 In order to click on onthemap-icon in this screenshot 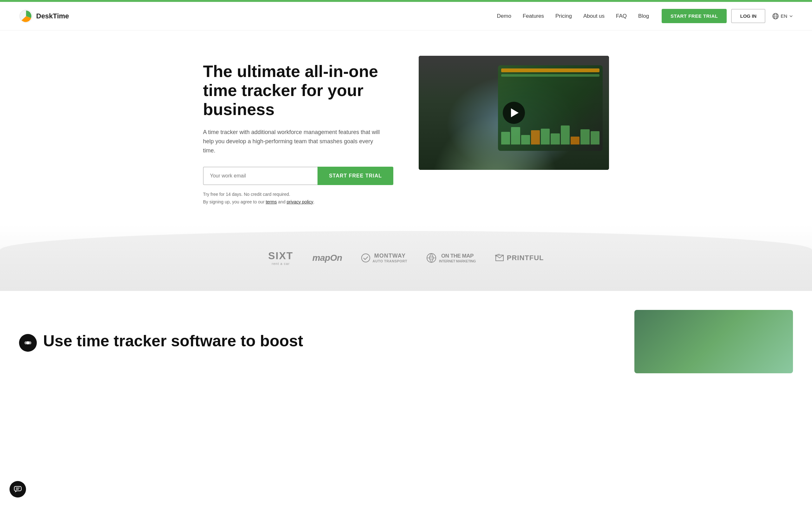, I will do `click(432, 258)`.